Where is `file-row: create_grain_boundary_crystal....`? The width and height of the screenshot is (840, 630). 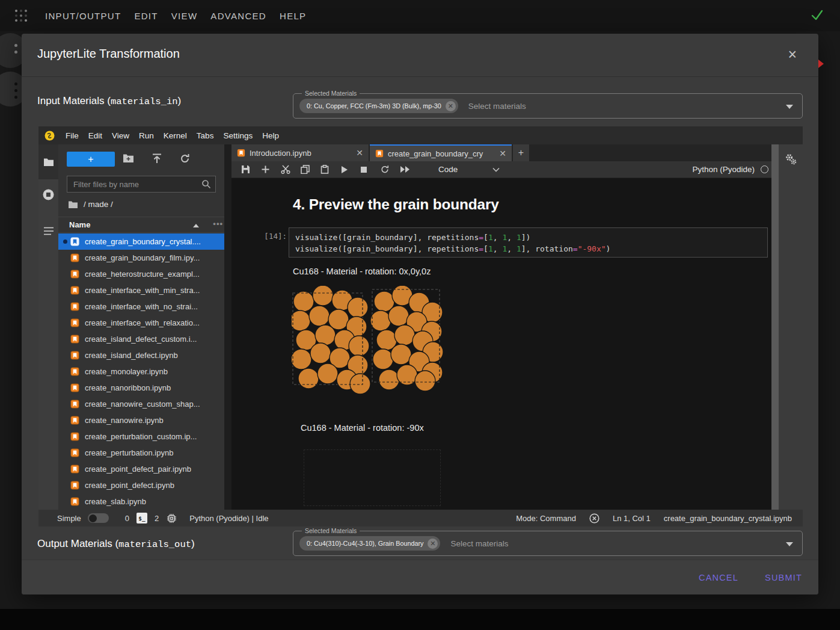
file-row: create_grain_boundary_crystal.... is located at coordinates (141, 242).